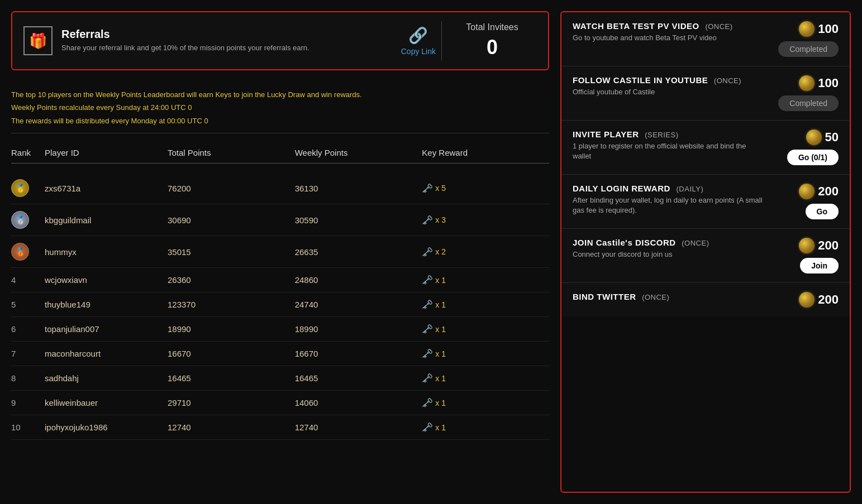 The image size is (862, 504). What do you see at coordinates (832, 137) in the screenshot?
I see `points-value: 50` at bounding box center [832, 137].